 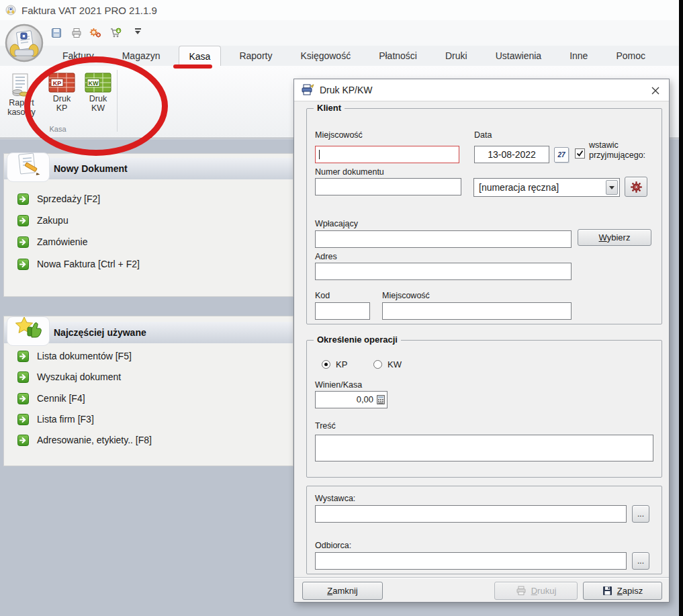 What do you see at coordinates (77, 33) in the screenshot?
I see `print-button` at bounding box center [77, 33].